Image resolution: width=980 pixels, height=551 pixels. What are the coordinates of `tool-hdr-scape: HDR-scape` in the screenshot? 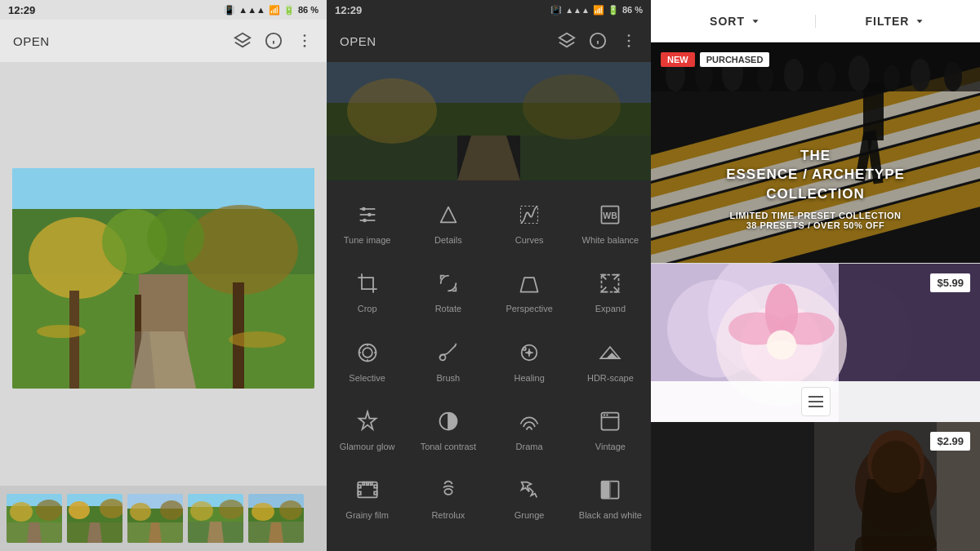 It's located at (611, 361).